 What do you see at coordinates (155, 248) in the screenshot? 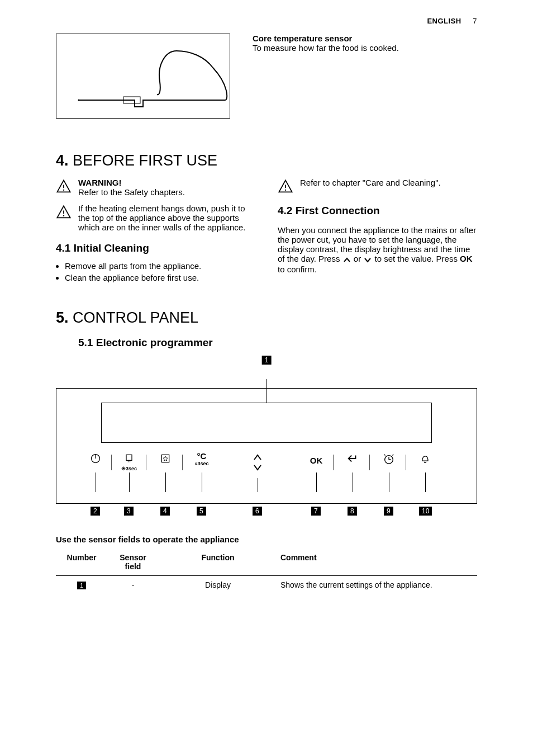
I see `section-4-1-heading: 4.1 Initial Cleaning` at bounding box center [155, 248].